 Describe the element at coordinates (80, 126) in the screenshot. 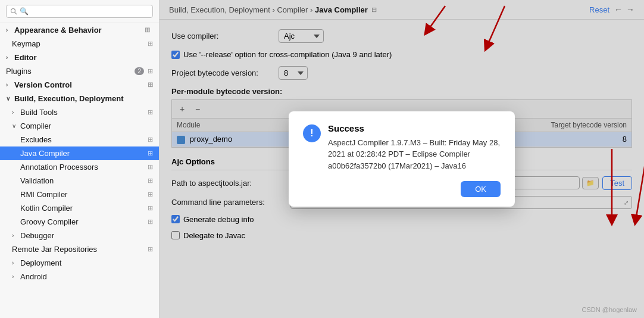

I see `sidebar-item-compiler: ∨ Compiler` at that location.